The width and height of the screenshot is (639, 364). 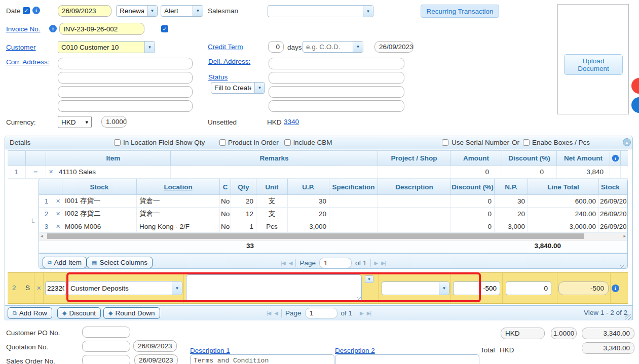 What do you see at coordinates (125, 288) in the screenshot?
I see `account-combo` at bounding box center [125, 288].